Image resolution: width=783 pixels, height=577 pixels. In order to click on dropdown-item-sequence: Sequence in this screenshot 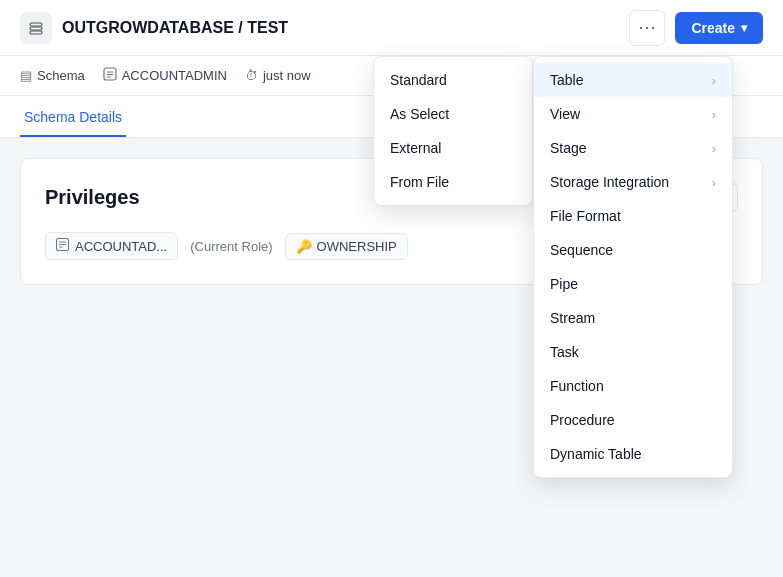, I will do `click(633, 250)`.